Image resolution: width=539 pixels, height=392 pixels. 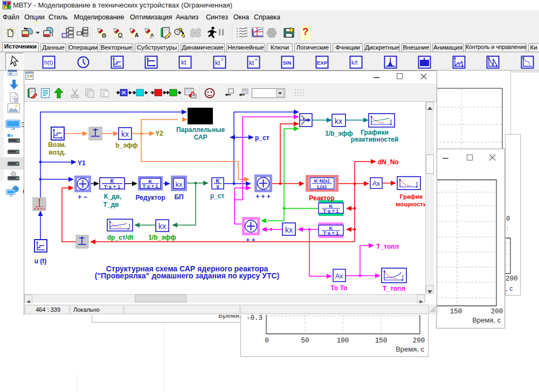 What do you see at coordinates (218, 186) in the screenshot?
I see `svg-text: s` at bounding box center [218, 186].